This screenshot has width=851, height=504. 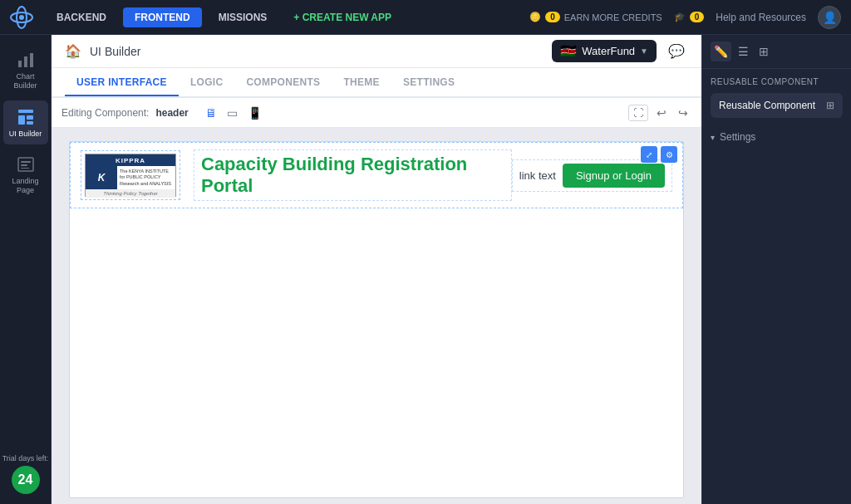 What do you see at coordinates (776, 81) in the screenshot?
I see `reusable-component-label: Reusable Component` at bounding box center [776, 81].